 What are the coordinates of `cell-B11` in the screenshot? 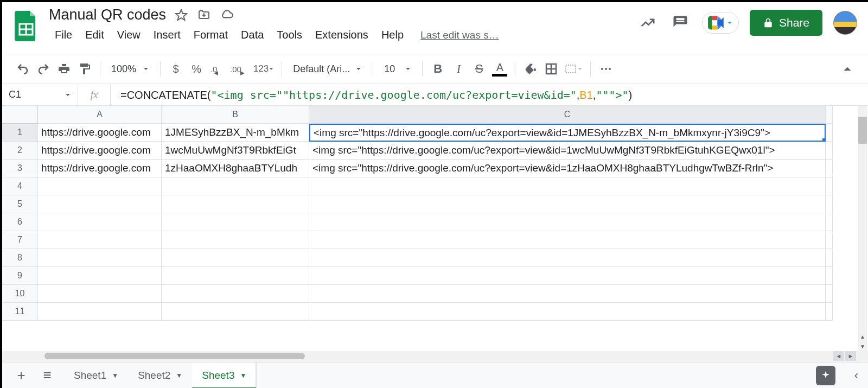 It's located at (235, 311).